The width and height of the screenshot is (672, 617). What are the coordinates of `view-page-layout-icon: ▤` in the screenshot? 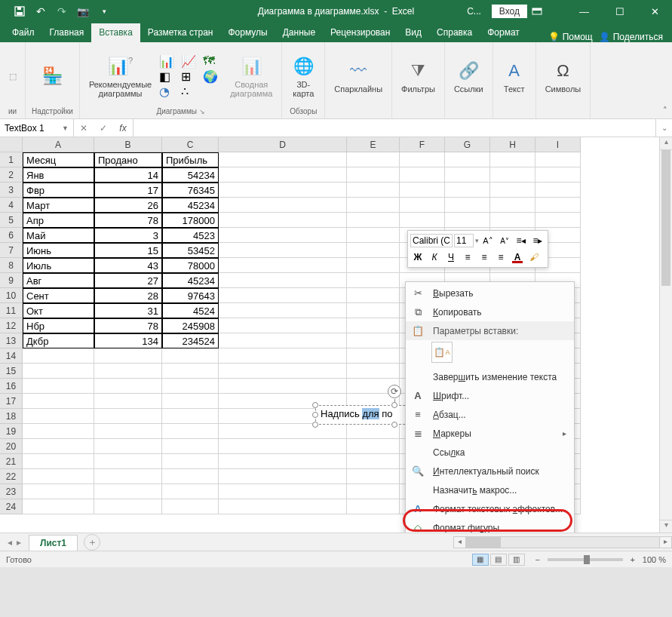 It's located at (499, 560).